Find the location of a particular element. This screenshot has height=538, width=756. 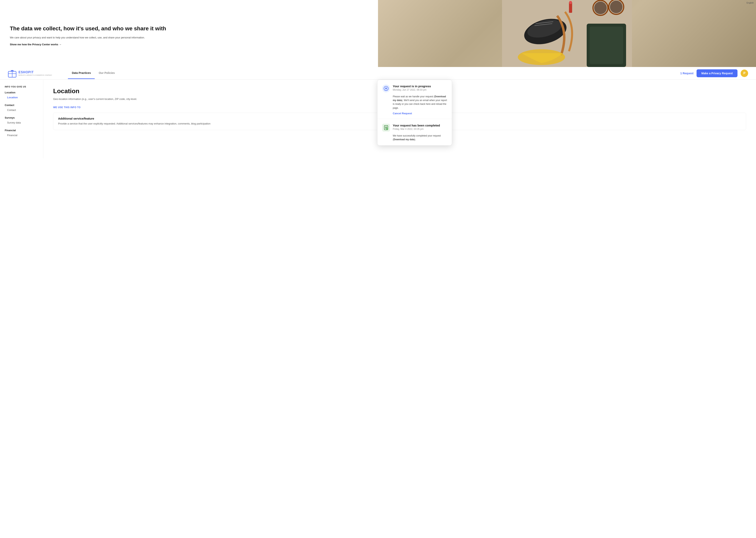

popup-item-complete-desc: We have successfully completed your requ… is located at coordinates (420, 138).